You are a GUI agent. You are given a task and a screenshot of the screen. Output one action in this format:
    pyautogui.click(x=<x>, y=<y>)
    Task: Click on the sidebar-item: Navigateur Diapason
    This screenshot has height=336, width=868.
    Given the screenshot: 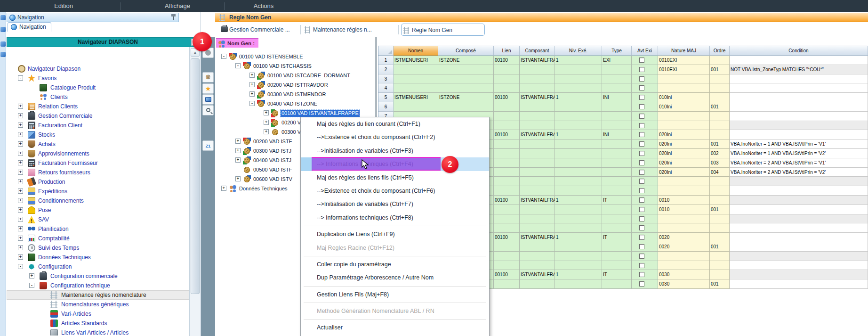 What is the action you would take?
    pyautogui.click(x=98, y=69)
    